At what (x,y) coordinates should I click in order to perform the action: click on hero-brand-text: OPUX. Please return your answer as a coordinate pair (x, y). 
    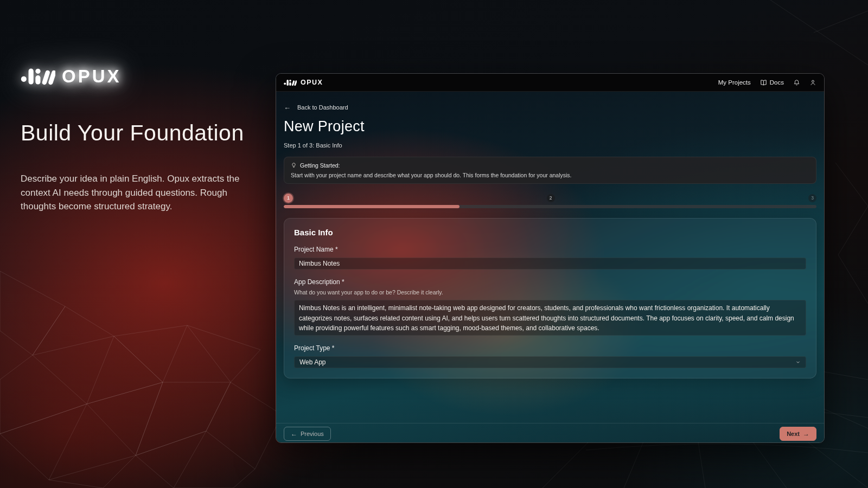
    Looking at the image, I should click on (92, 76).